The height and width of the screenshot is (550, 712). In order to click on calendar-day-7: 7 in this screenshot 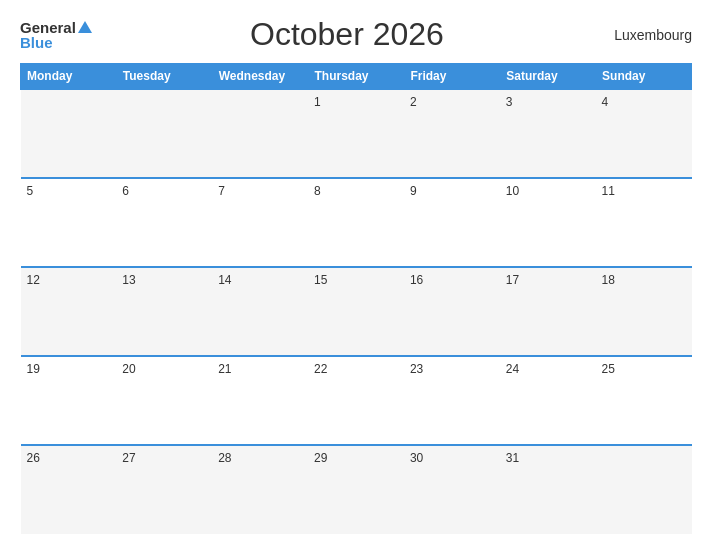, I will do `click(260, 222)`.